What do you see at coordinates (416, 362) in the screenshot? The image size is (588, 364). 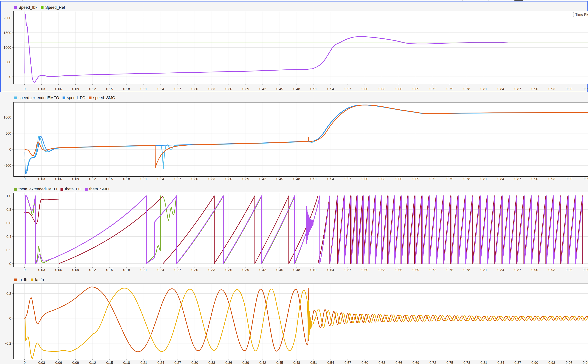 I see `svg-text: 0.69` at bounding box center [416, 362].